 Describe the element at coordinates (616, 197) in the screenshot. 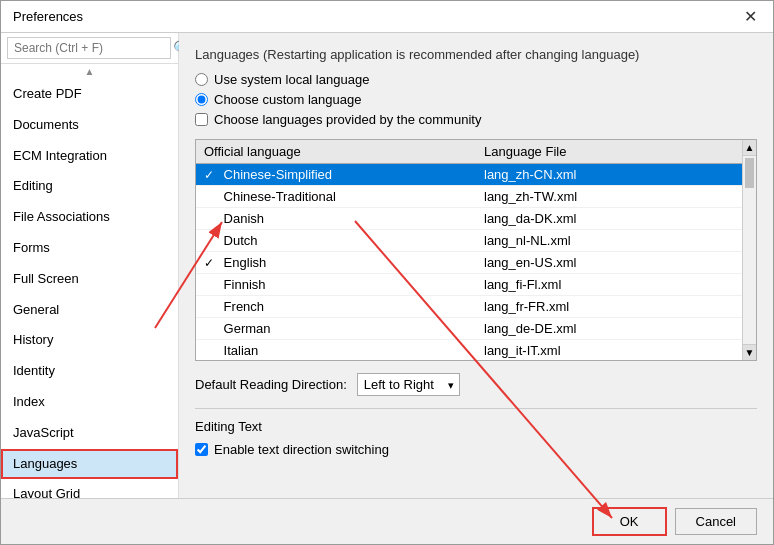

I see `lang-file-cell: lang_zh-TW.xml` at that location.